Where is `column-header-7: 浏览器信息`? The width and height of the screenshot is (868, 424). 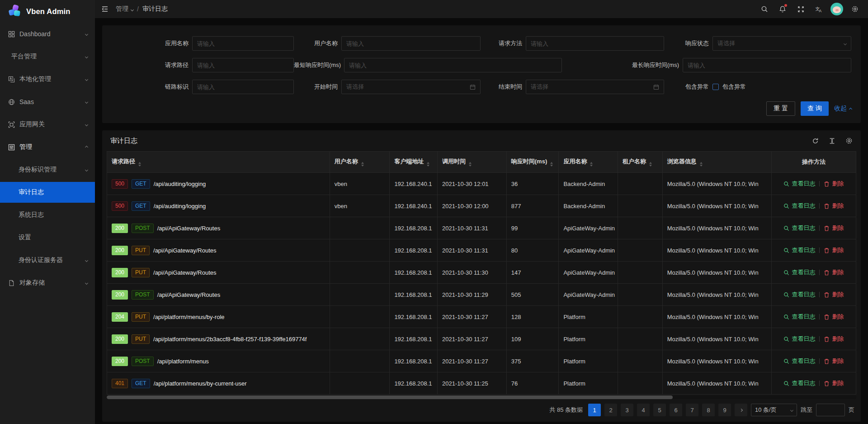 column-header-7: 浏览器信息 is located at coordinates (717, 162).